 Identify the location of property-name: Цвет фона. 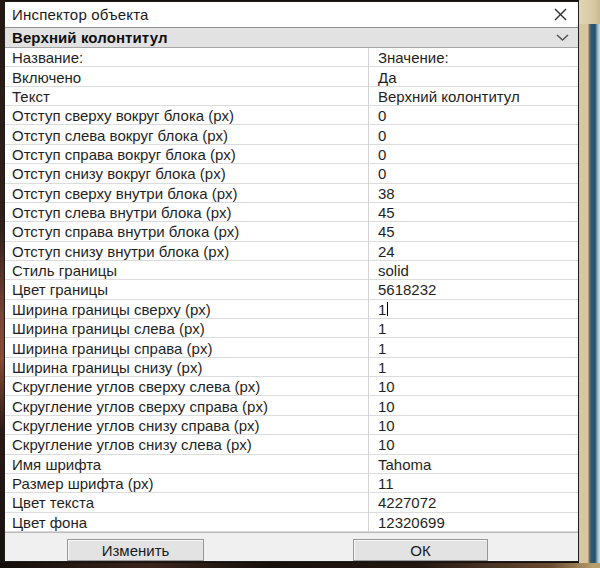
(187, 522).